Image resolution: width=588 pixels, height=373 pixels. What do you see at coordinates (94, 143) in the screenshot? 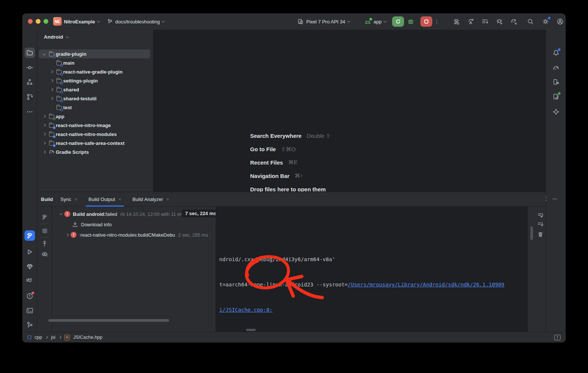
I see `tree-row: react-native-safe-area-context` at bounding box center [94, 143].